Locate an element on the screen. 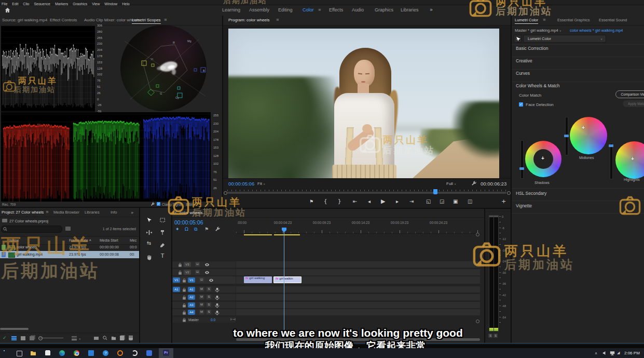  selection-tool is located at coordinates (149, 220).